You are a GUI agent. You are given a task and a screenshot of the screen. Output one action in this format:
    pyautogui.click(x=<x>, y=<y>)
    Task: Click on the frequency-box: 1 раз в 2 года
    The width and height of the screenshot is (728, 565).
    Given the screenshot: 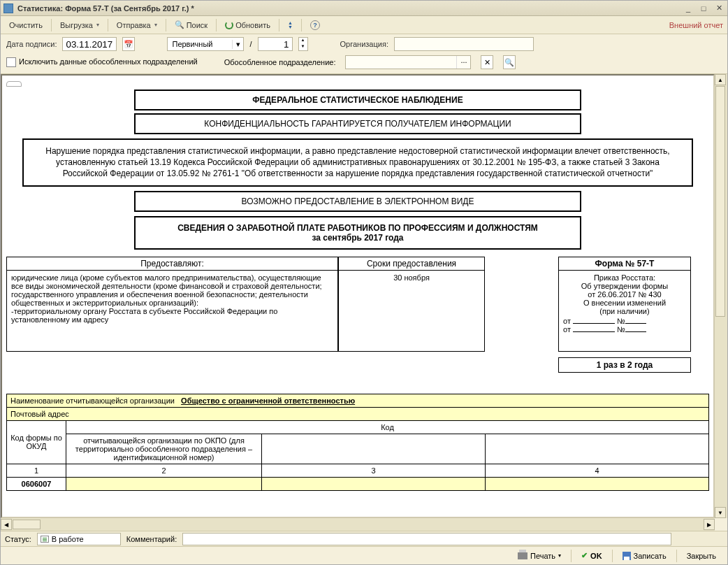 What is the action you would take?
    pyautogui.click(x=625, y=365)
    